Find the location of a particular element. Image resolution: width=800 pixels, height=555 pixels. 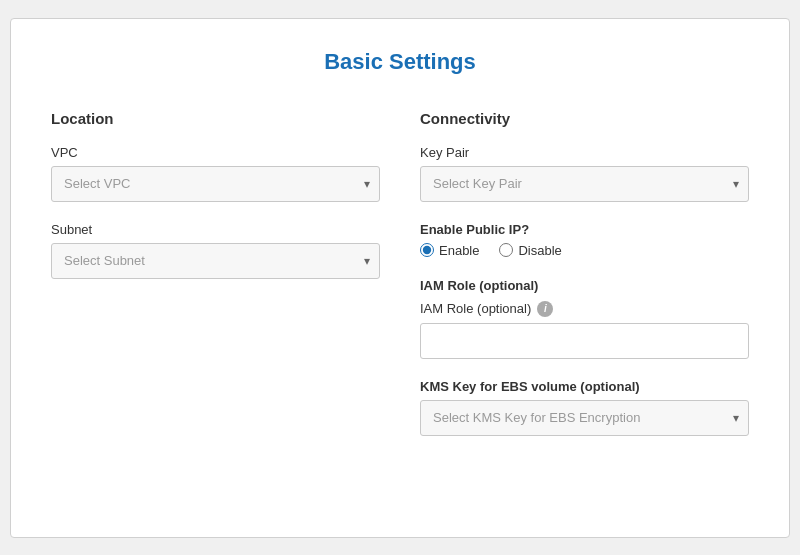

key-pair-select: Select Key Pair is located at coordinates (584, 184).